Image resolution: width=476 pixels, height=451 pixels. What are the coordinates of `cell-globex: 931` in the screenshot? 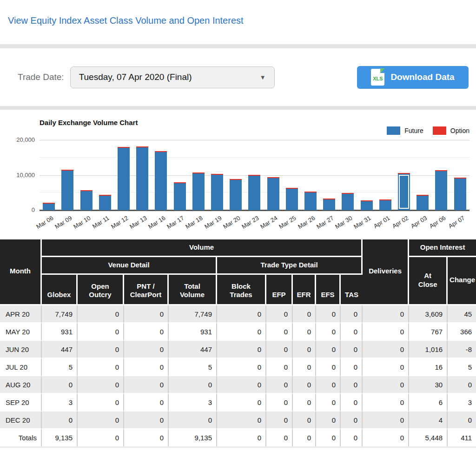 It's located at (60, 332).